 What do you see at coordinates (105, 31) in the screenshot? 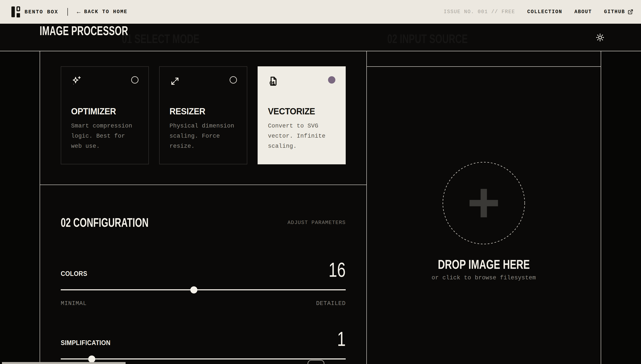
I see `page-title: IMAGE PROCESSOR` at bounding box center [105, 31].